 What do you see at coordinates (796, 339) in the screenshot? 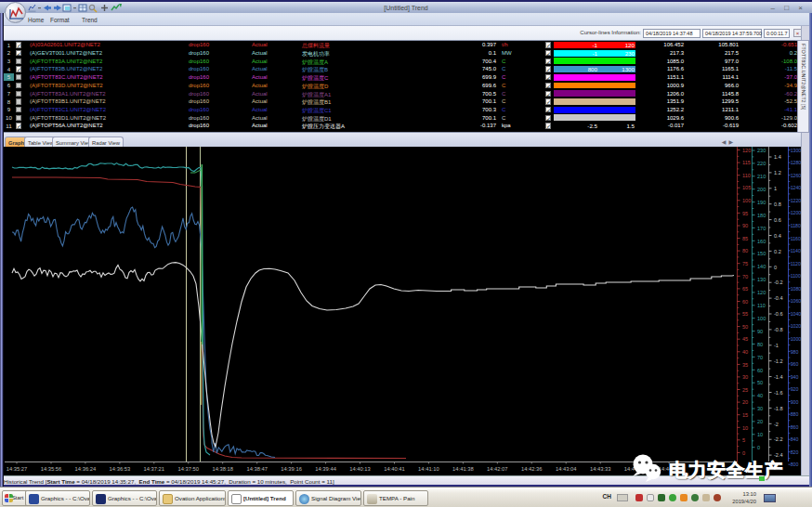
I see `svg-text: 1000` at bounding box center [796, 339].